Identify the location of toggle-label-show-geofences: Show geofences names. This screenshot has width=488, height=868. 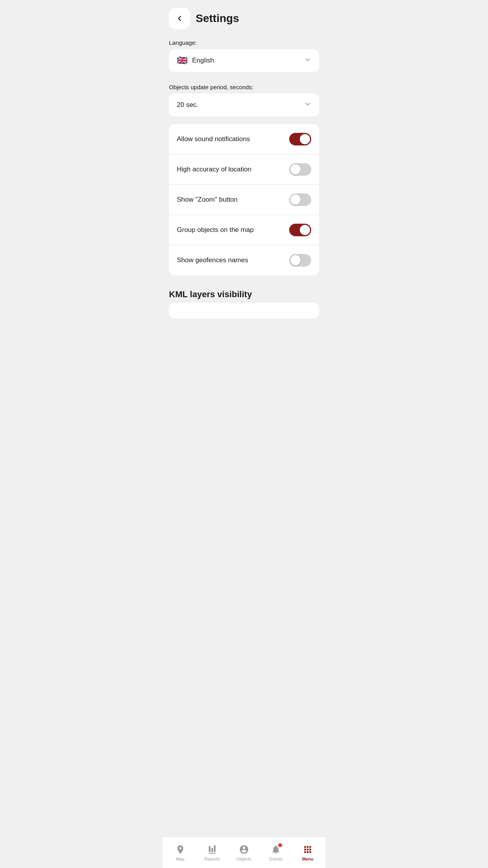
(212, 260).